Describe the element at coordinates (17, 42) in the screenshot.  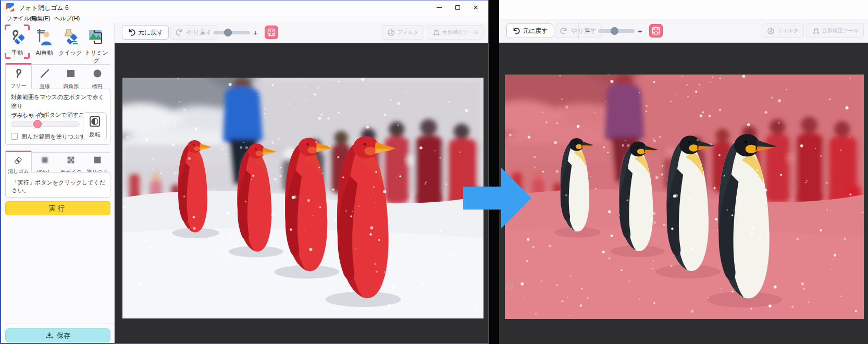
I see `mode-manual: 手動` at that location.